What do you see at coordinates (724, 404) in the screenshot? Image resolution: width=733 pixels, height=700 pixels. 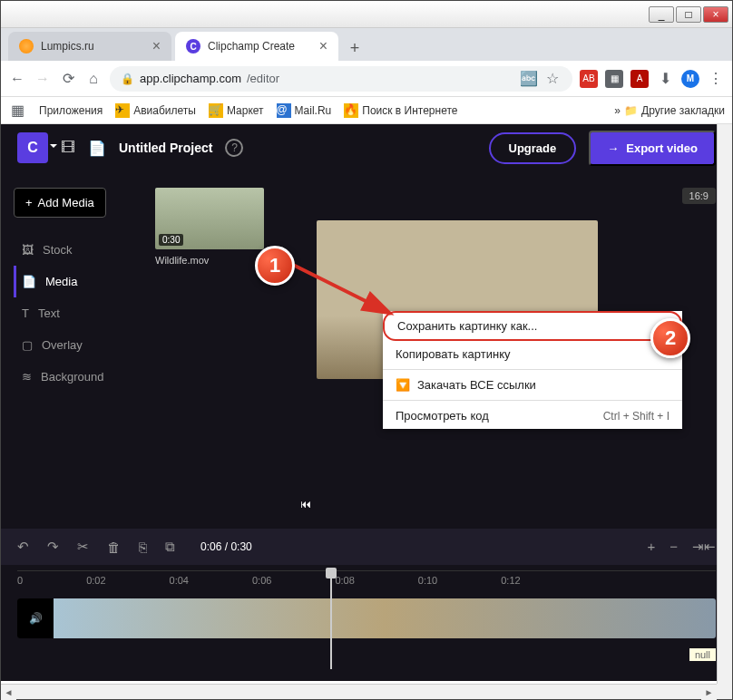 I see `vertical-scrollbar` at bounding box center [724, 404].